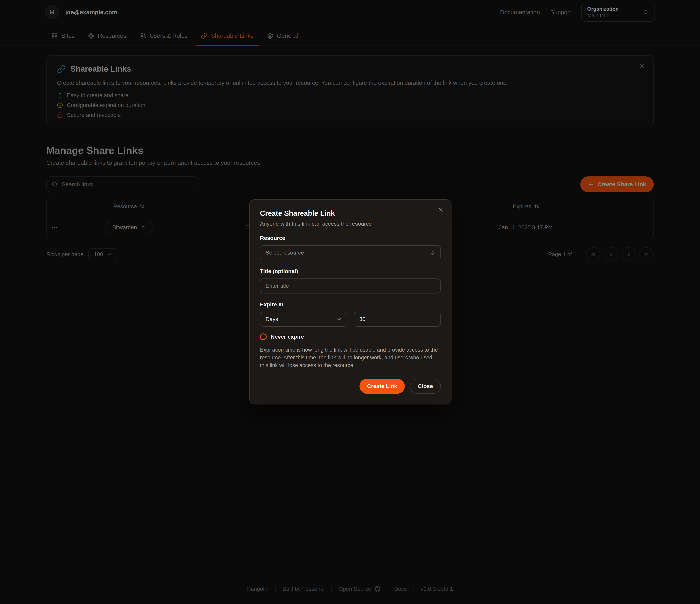 The height and width of the screenshot is (604, 700). I want to click on radio-unchecked-icon, so click(264, 337).